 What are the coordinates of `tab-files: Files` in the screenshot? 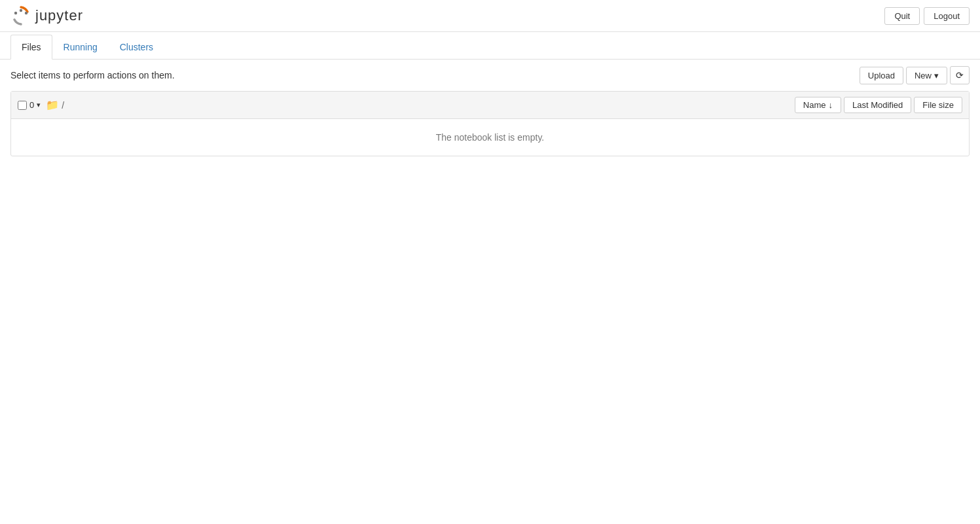 It's located at (31, 47).